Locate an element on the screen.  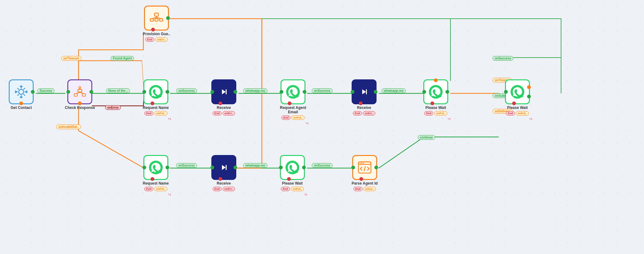
provision-onerr-tag: onErr.. is located at coordinates (161, 40).